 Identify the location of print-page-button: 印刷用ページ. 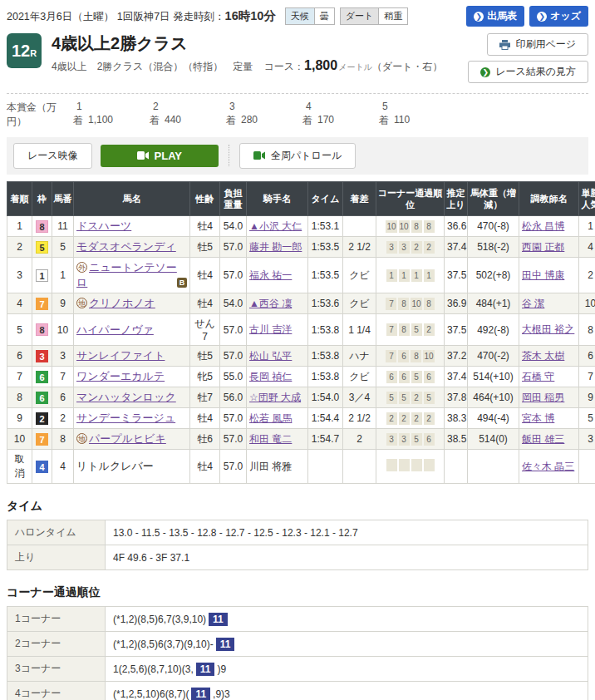
(538, 45).